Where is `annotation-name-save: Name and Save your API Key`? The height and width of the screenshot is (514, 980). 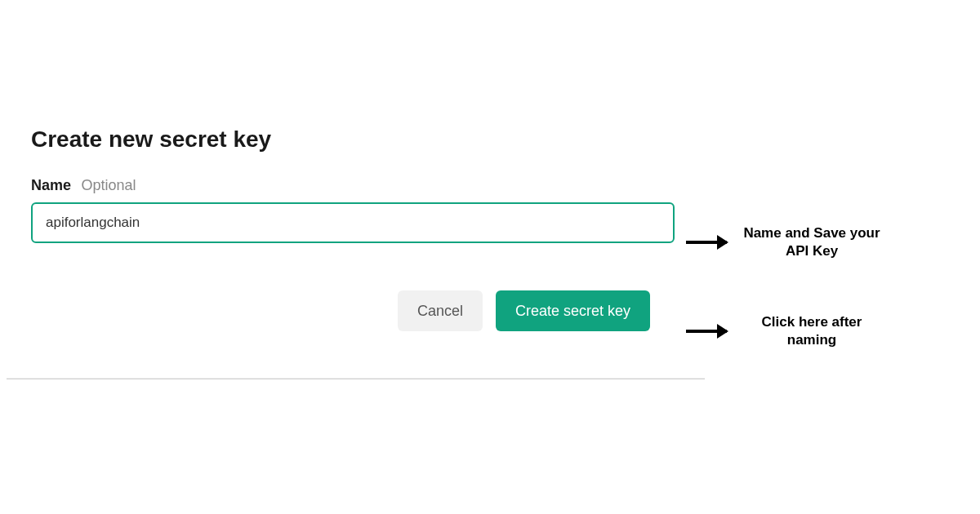 annotation-name-save: Name and Save your API Key is located at coordinates (786, 242).